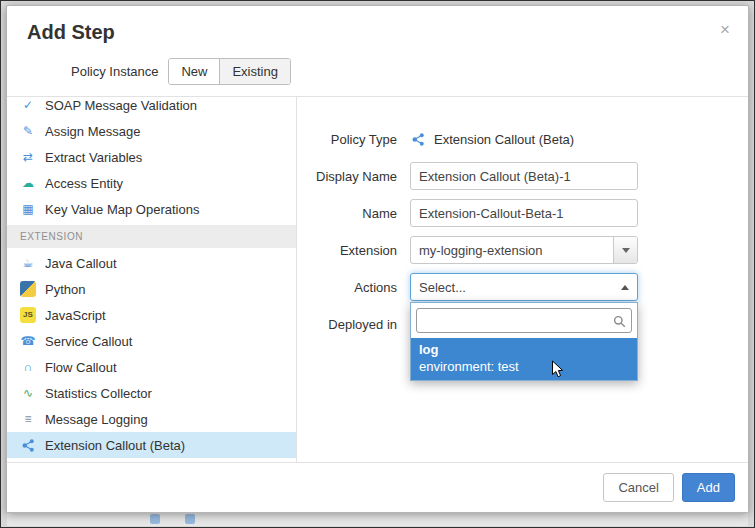  Describe the element at coordinates (504, 140) in the screenshot. I see `policy-type-value: Extension Callout (Beta)` at that location.